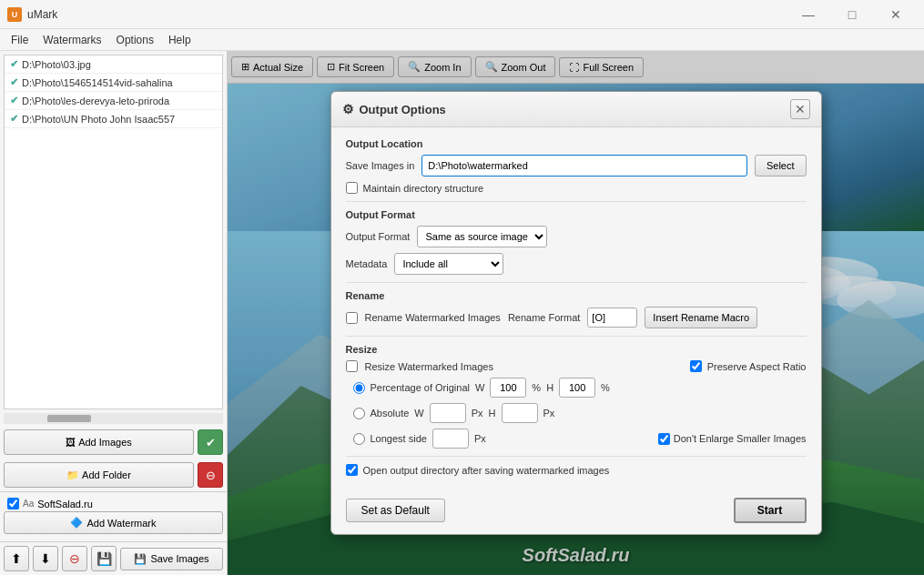 This screenshot has height=575, width=924. What do you see at coordinates (359, 439) in the screenshot?
I see `longest-side-radio` at bounding box center [359, 439].